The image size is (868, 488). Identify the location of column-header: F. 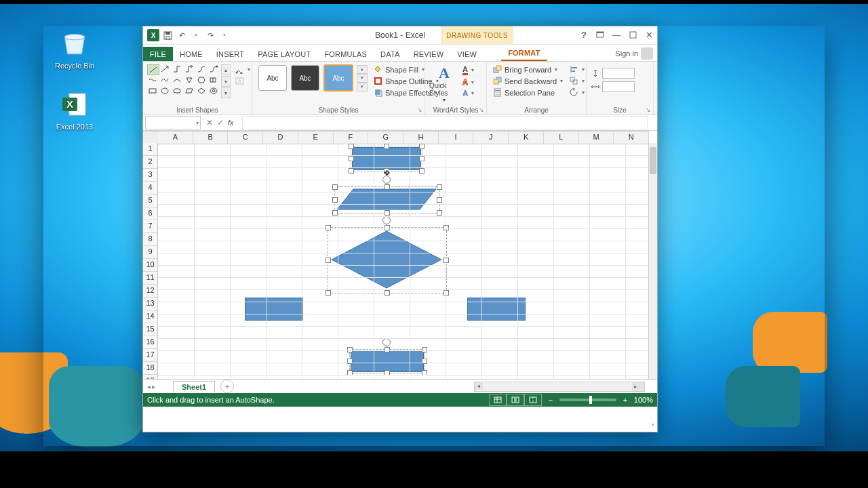
(351, 138).